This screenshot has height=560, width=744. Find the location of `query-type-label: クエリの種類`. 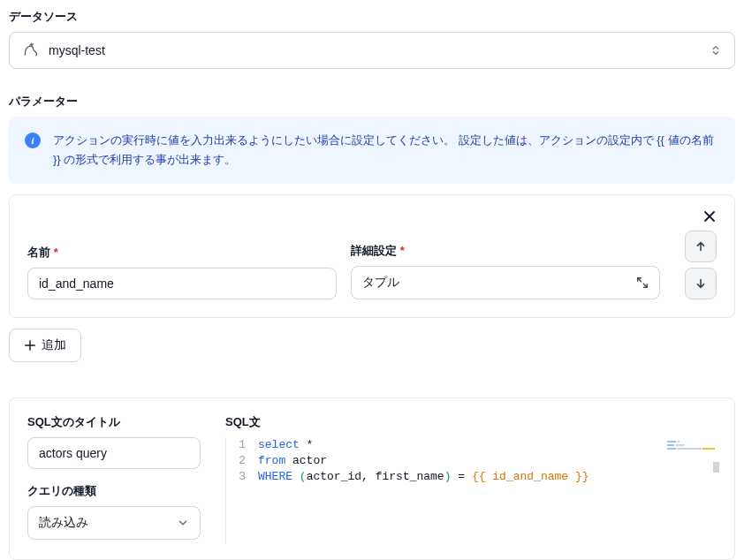

query-type-label: クエリの種類 is located at coordinates (114, 491).